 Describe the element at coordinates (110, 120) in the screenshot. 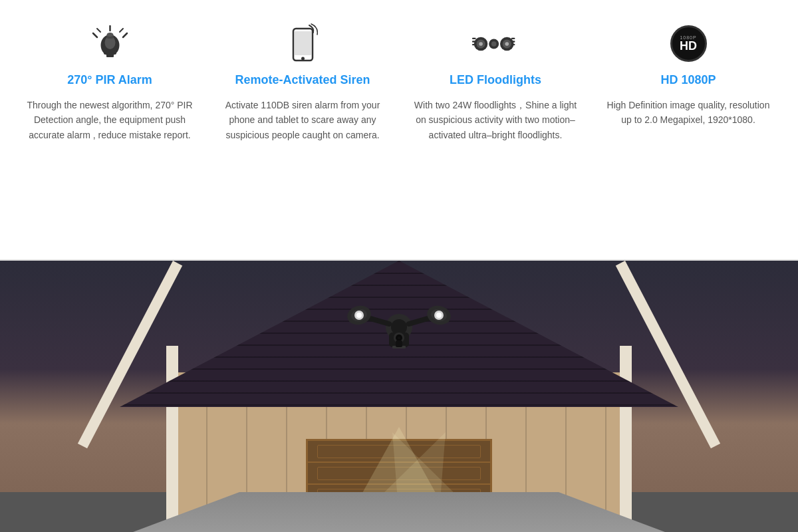

I see `pir-alarm-desc: Through the newest algorithm, 270° PIR D…` at that location.